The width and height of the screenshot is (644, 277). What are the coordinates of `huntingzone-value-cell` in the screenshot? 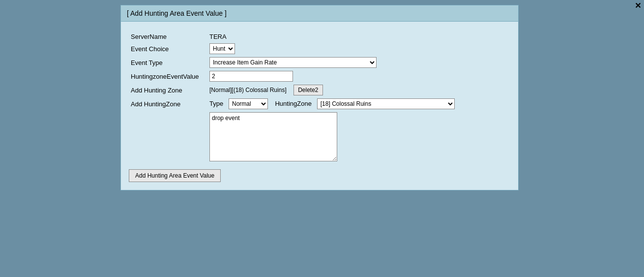 It's located at (359, 76).